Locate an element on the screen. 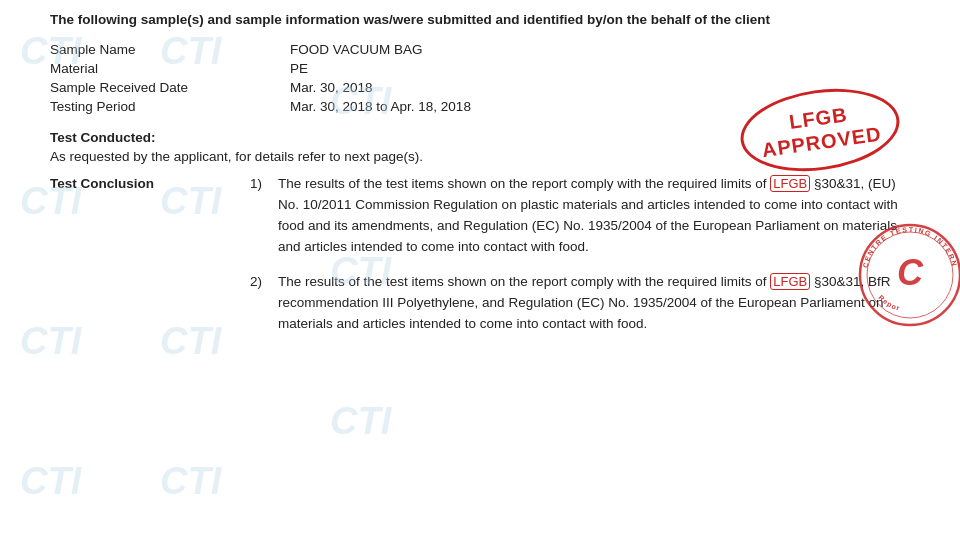 Image resolution: width=960 pixels, height=558 pixels. conclusion-num-1: 1) is located at coordinates (264, 182).